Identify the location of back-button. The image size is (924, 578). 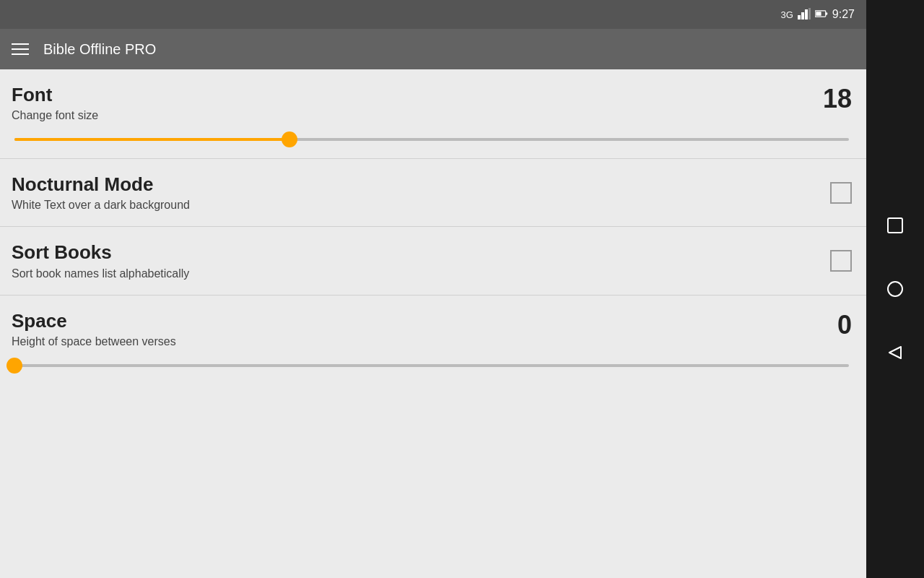
(895, 353).